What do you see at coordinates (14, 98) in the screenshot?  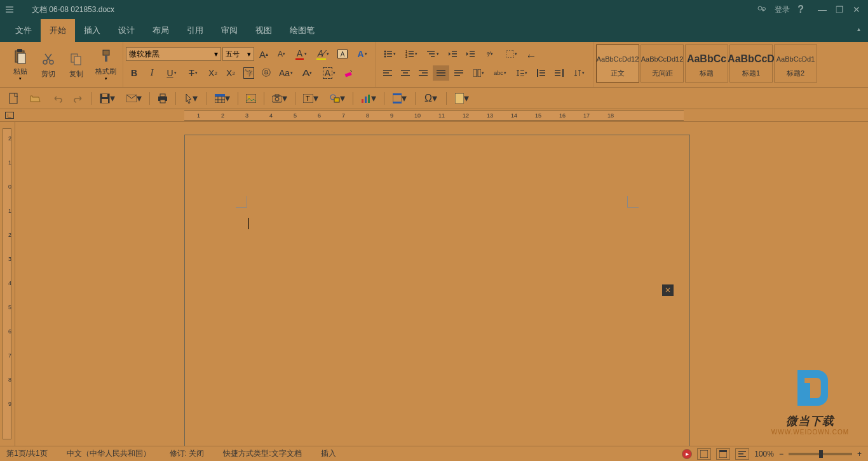 I see `new-file-button` at bounding box center [14, 98].